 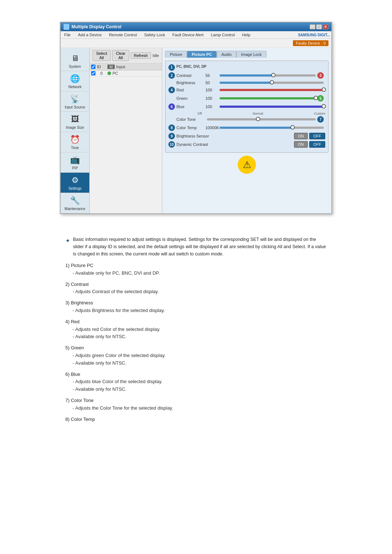 I want to click on sidebar-item-maintenance: 🔧 Maintenance, so click(x=75, y=203).